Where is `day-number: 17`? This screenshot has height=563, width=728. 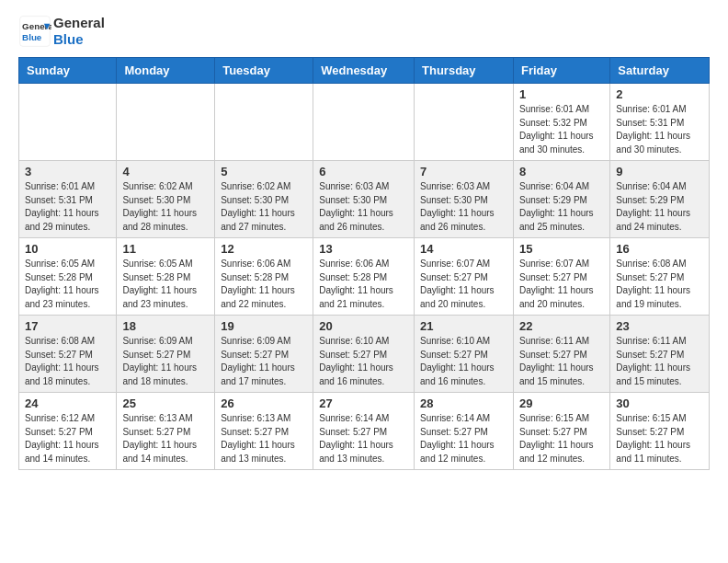
day-number: 17 is located at coordinates (68, 326).